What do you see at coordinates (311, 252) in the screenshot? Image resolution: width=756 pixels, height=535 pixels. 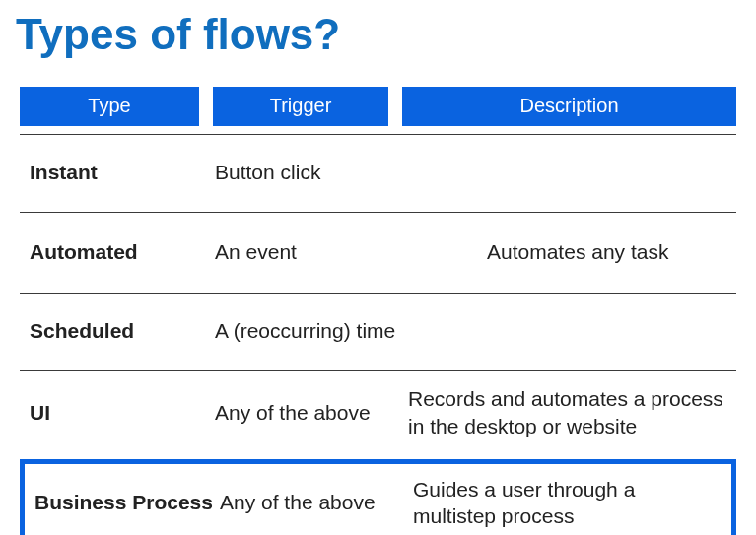 I see `cell-trigger: An event` at bounding box center [311, 252].